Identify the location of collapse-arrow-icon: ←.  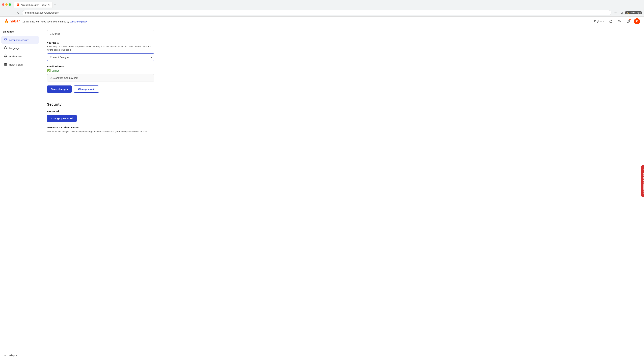
(5, 355).